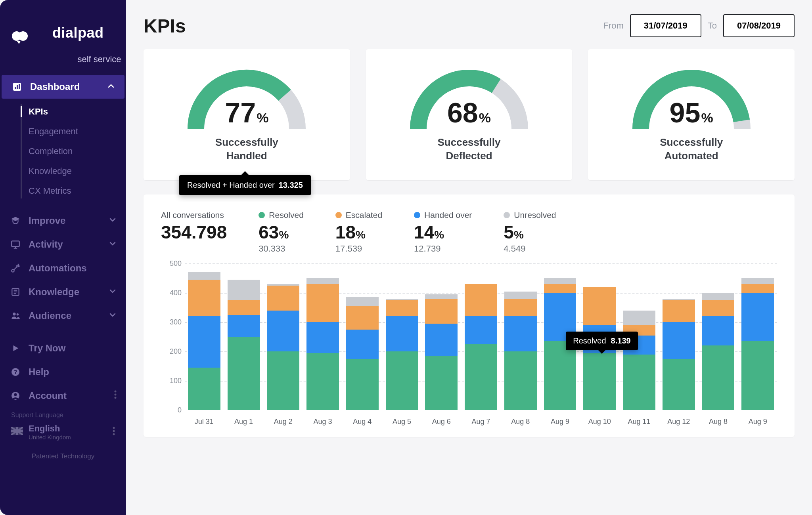  I want to click on dashboard-sublist: KPIs Engagement Completion Knowledge CX …, so click(63, 151).